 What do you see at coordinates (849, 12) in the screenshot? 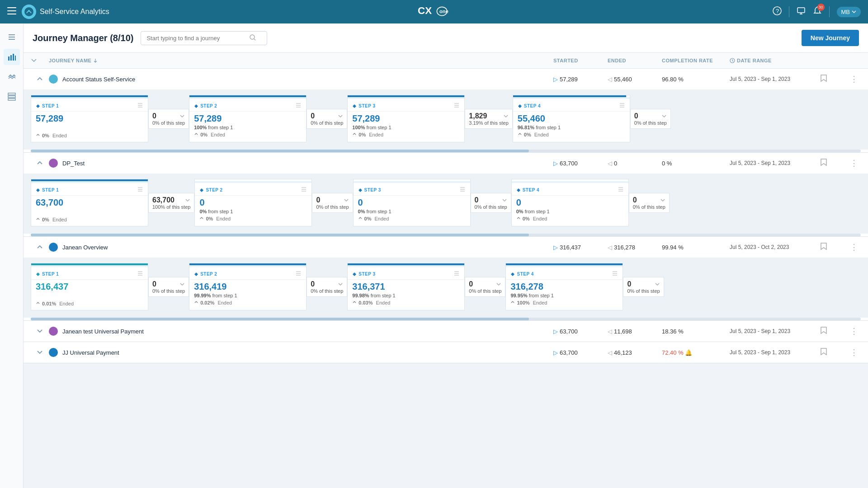
I see `user-menu-button: MB` at bounding box center [849, 12].